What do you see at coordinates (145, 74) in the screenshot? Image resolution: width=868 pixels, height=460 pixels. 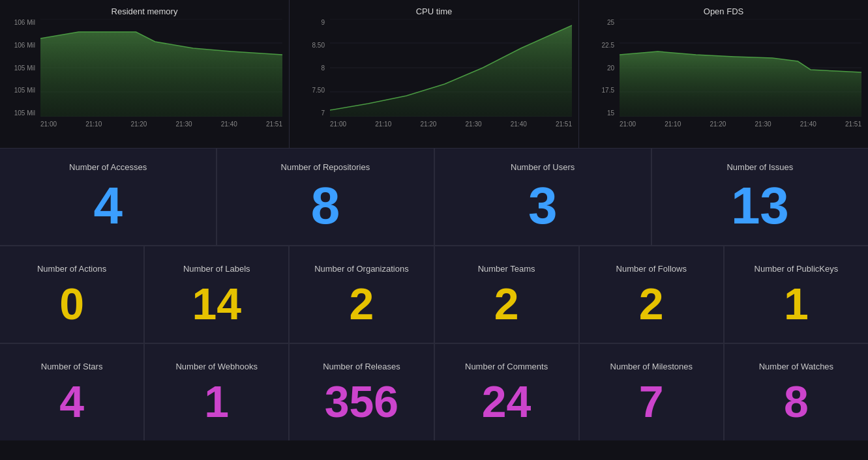 I see `chart-area-memory: 106 Mil 106 Mil 105 Mil 105 Mil 105 Mil` at bounding box center [145, 74].